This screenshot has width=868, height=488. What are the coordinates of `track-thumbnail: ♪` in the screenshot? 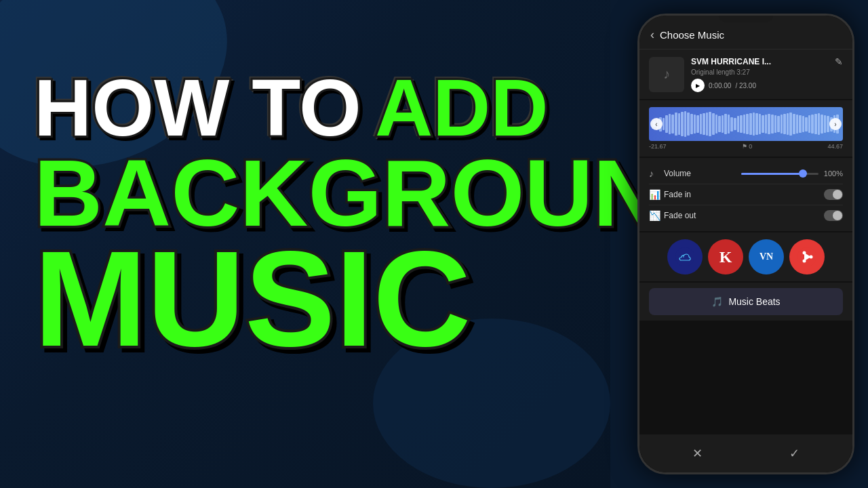 It's located at (667, 75).